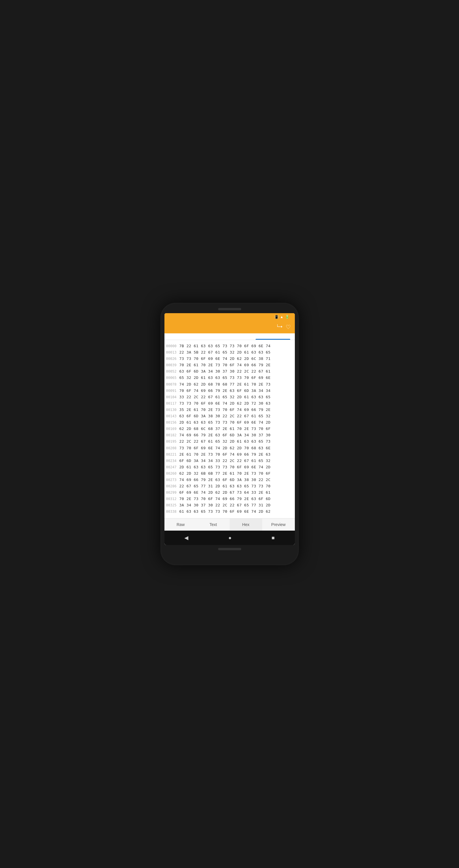  Describe the element at coordinates (225, 505) in the screenshot. I see `hex-bytes: 3A 34 30 37 30 22 2C 22 67 65 77 31 2D` at that location.